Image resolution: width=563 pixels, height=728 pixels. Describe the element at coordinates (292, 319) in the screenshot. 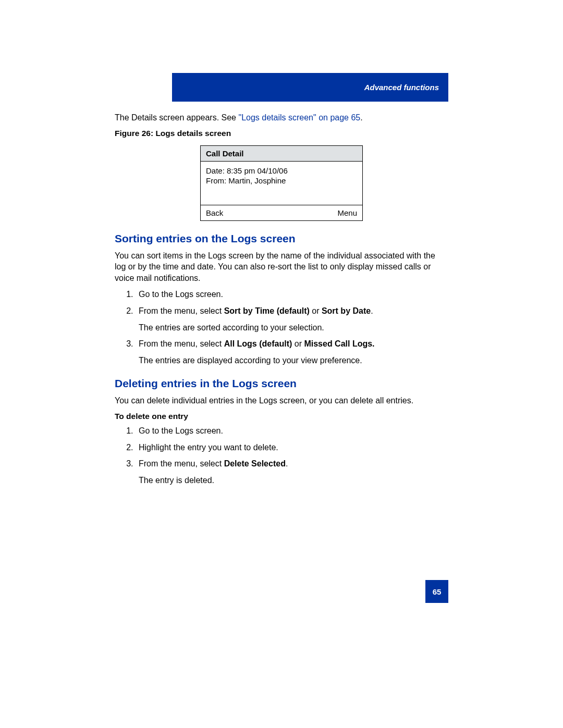

I see `list-item: From the menu, select Sort by Time (defa…` at that location.